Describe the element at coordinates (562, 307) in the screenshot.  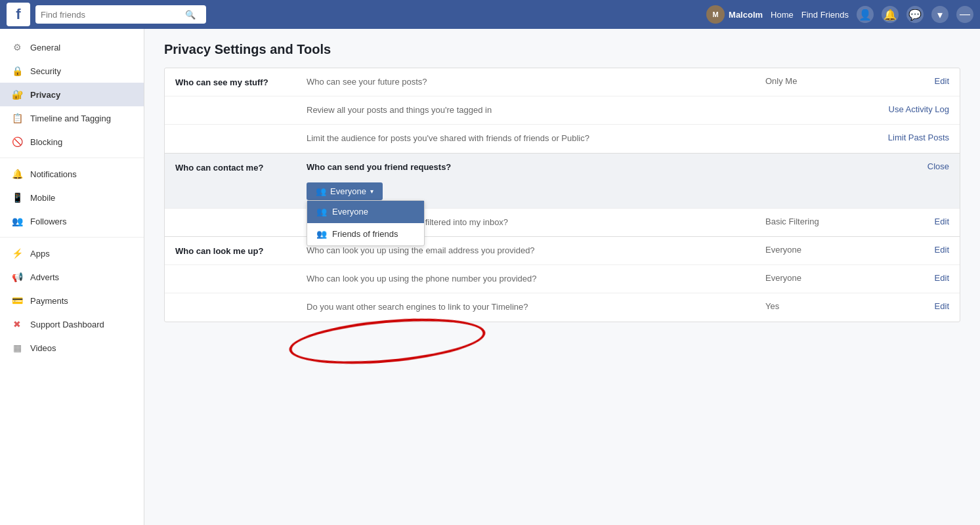
I see `row-search-engines: Do you want other search engines to link…` at that location.